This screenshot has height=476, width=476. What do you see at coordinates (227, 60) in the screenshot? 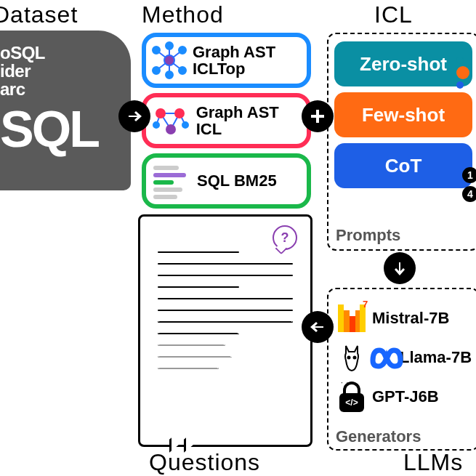
I see `method-card-graph-ast-icltop: Graph AST ICLTop` at bounding box center [227, 60].